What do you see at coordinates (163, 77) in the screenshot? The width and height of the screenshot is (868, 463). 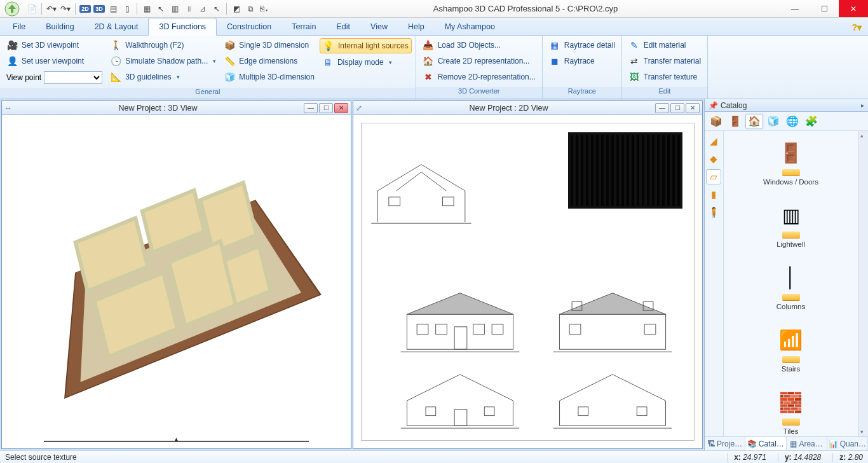 I see `ribbon-3d-guidelines: 📐3D guidelines` at bounding box center [163, 77].